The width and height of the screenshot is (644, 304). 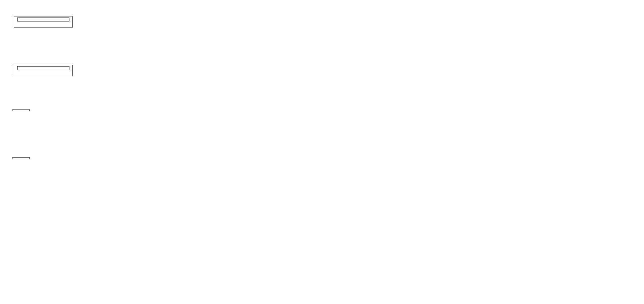 What do you see at coordinates (323, 36) in the screenshot?
I see `panel-u-velocity` at bounding box center [323, 36].